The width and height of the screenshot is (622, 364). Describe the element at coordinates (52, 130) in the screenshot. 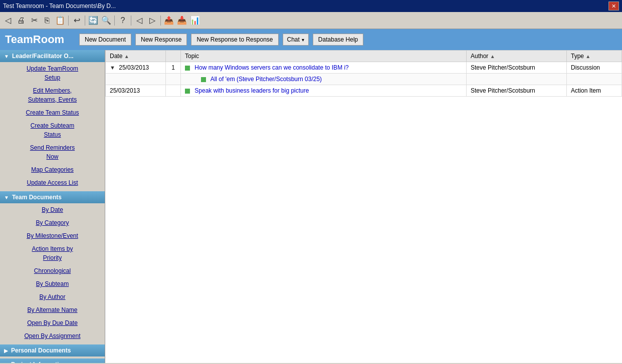

I see `sidebar-item-create-subteam-status: Create SubteamStatus` at that location.